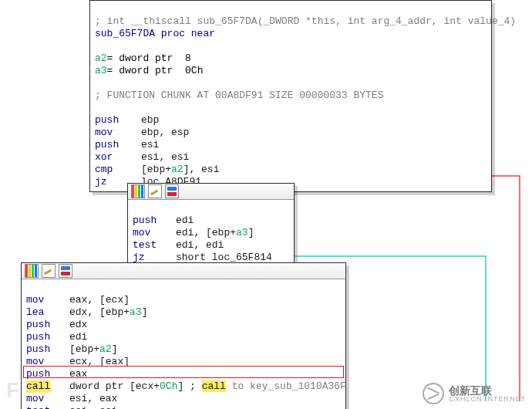 The width and height of the screenshot is (532, 409). Describe the element at coordinates (433, 394) in the screenshot. I see `brand-logo-icon` at that location.